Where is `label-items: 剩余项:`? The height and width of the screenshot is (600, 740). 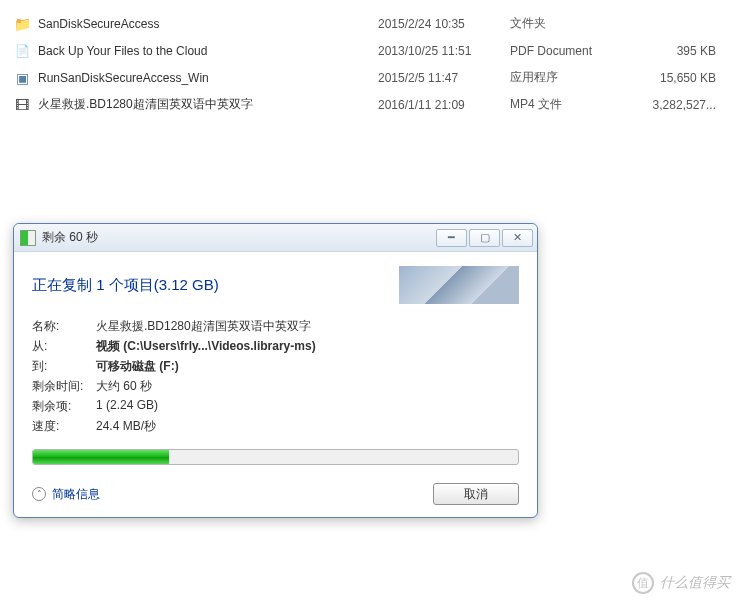 label-items: 剩余项: is located at coordinates (64, 406).